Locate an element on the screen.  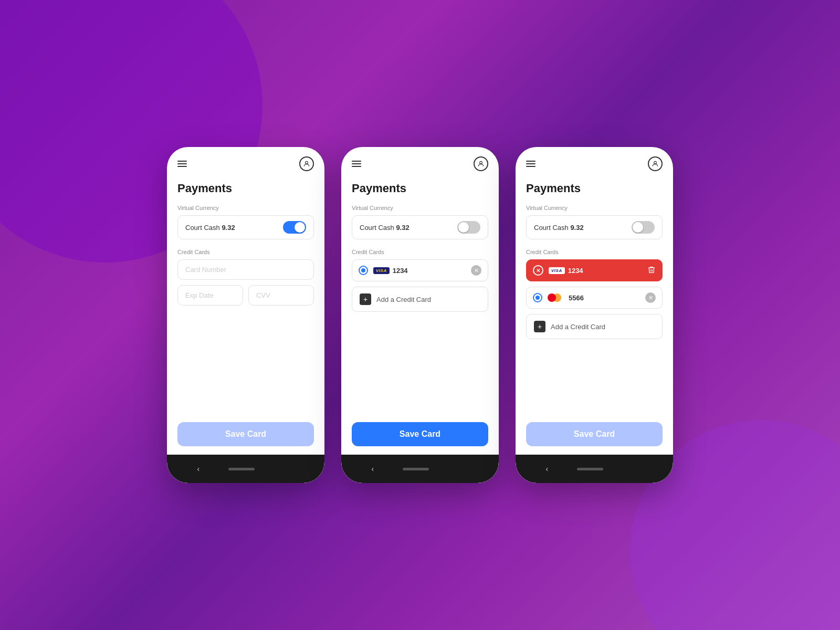
radio-unselected is located at coordinates (538, 298).